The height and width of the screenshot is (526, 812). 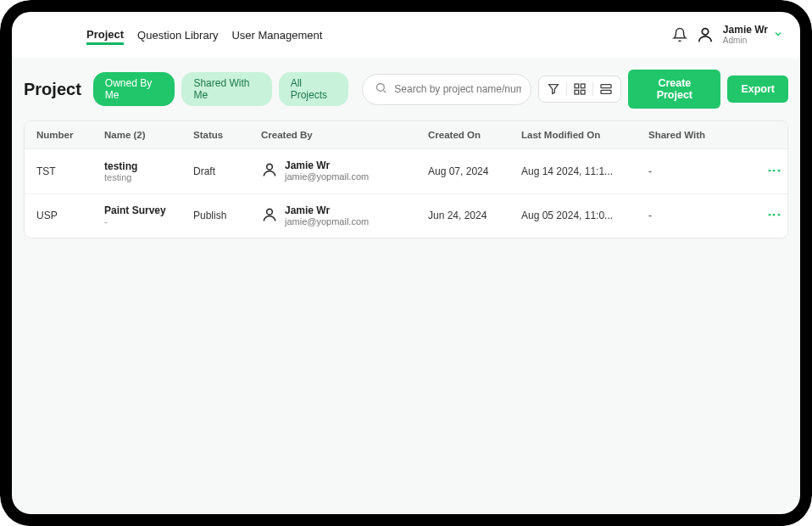 What do you see at coordinates (227, 135) in the screenshot?
I see `header-status: Status` at bounding box center [227, 135].